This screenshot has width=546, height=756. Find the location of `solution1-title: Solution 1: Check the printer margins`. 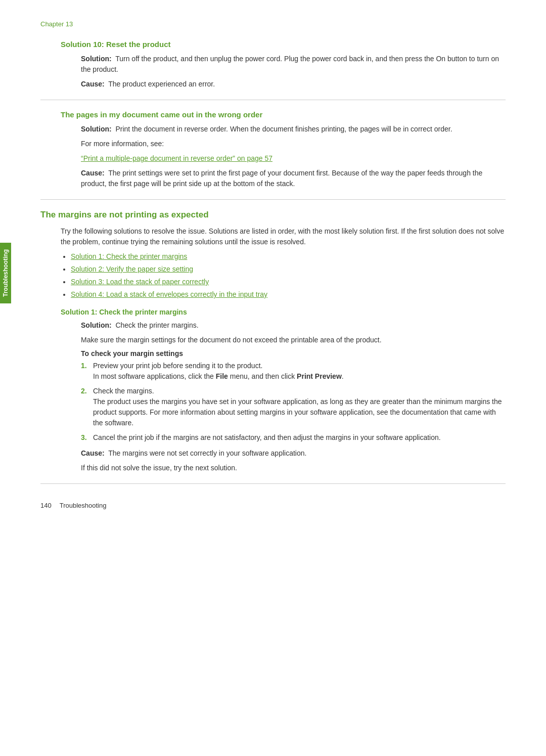

solution1-title: Solution 1: Check the printer margins is located at coordinates (283, 312).